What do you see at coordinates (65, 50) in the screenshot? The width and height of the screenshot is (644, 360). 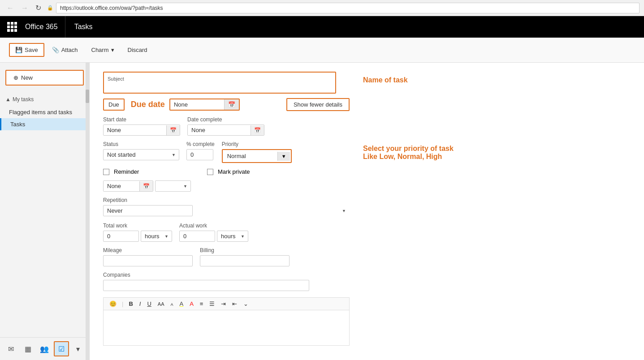 I see `attach-button: 📎 Attach` at bounding box center [65, 50].